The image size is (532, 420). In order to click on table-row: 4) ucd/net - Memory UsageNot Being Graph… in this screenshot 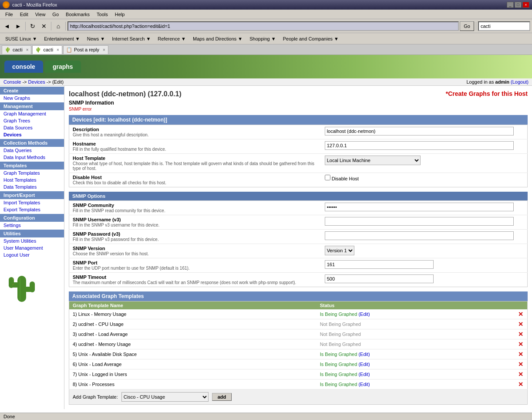, I will do `click(299, 344)`.